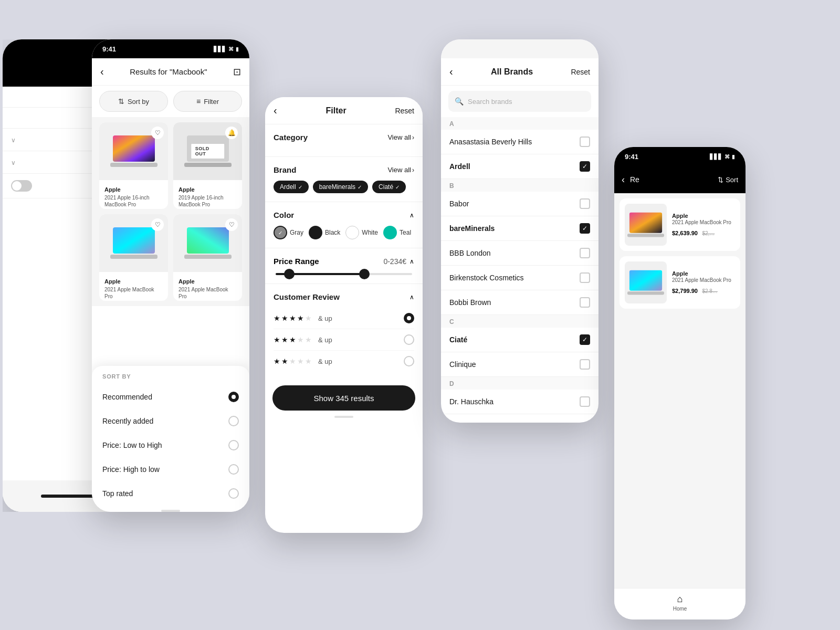 Image resolution: width=840 pixels, height=630 pixels. What do you see at coordinates (158, 225) in the screenshot?
I see `wishlist-btn-3: ♡` at bounding box center [158, 225].